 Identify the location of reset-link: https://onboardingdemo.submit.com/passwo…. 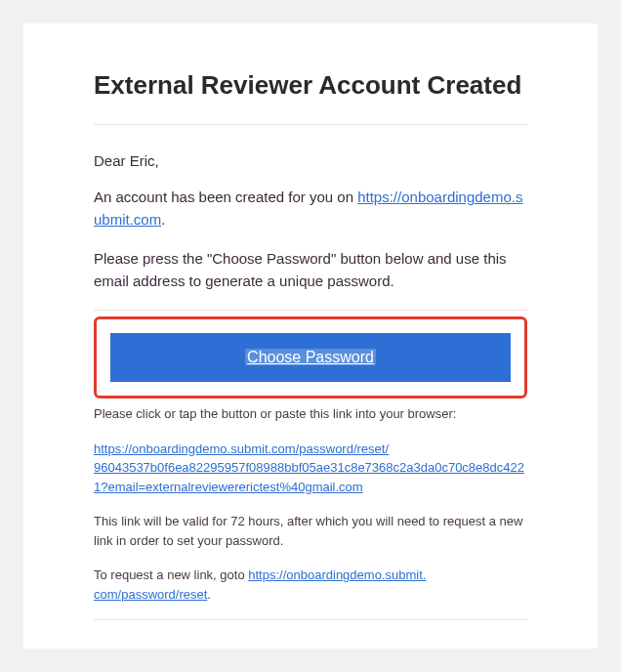
(309, 468).